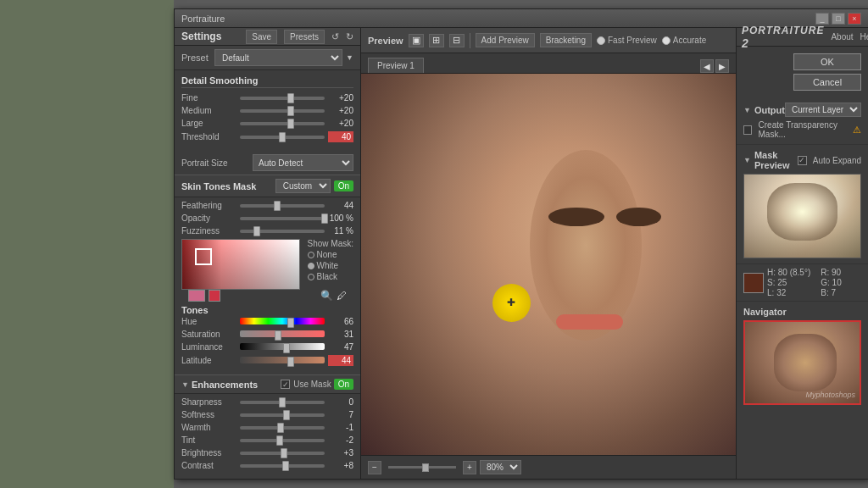  I want to click on mask-white-radio, so click(311, 266).